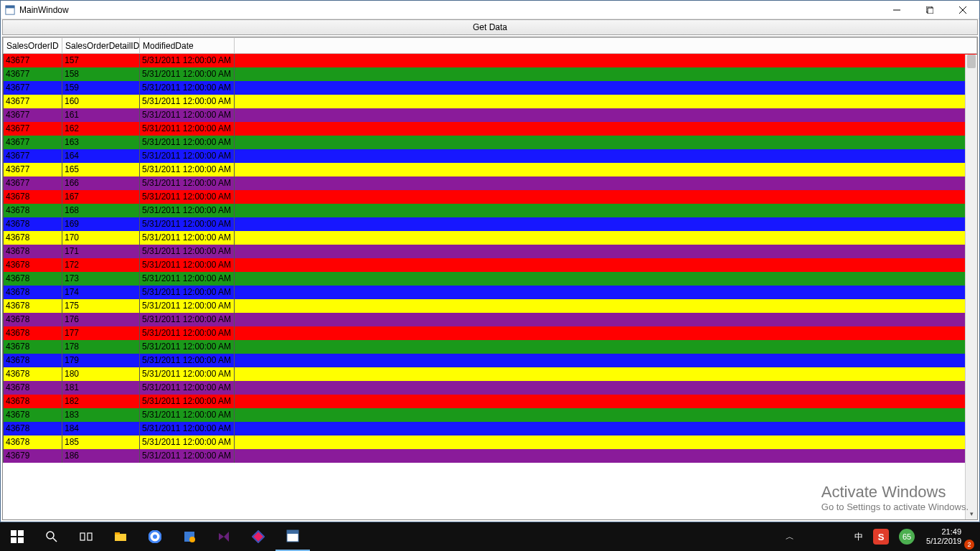  What do you see at coordinates (491, 306) in the screenshot?
I see `table-row: 436781755/31/2011 12:00:00 AM` at bounding box center [491, 306].